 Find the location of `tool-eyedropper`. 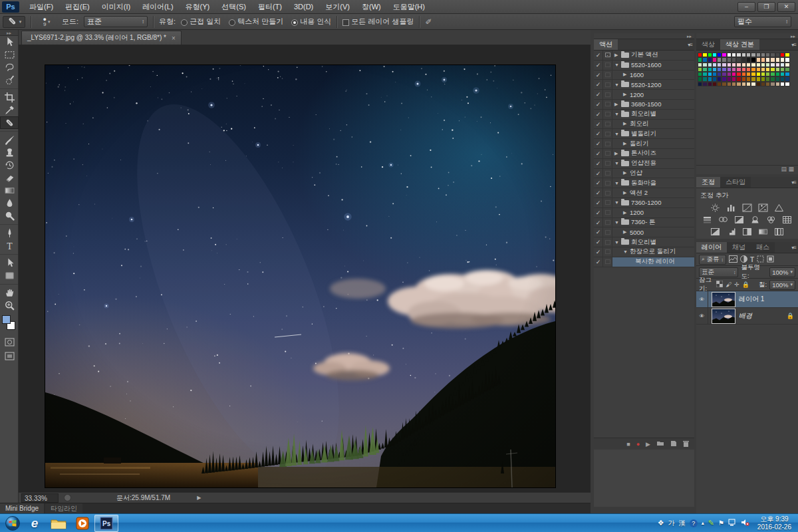

tool-eyedropper is located at coordinates (9, 110).